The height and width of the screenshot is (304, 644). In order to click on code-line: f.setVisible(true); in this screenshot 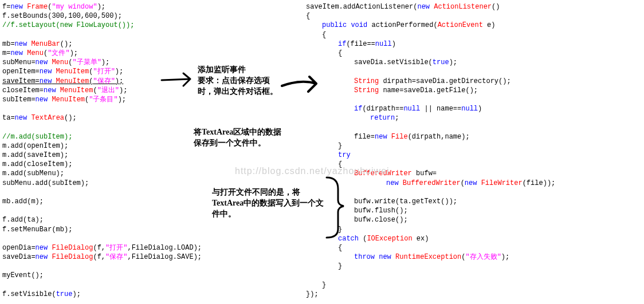, I will do `click(97, 294)`.